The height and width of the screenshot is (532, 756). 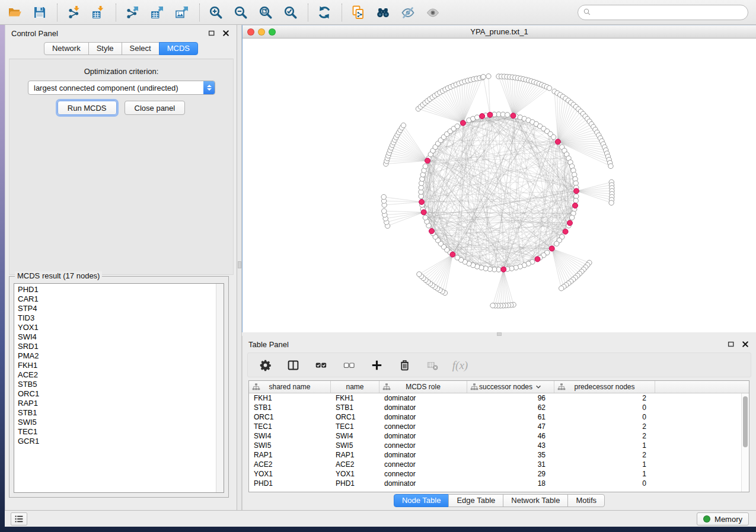 What do you see at coordinates (422, 501) in the screenshot?
I see `tab-node-table: Node Table` at bounding box center [422, 501].